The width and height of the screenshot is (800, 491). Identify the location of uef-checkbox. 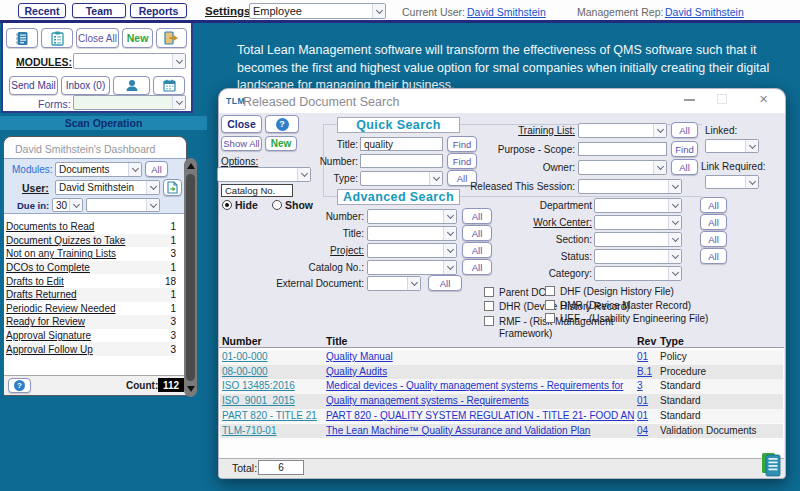
(550, 318).